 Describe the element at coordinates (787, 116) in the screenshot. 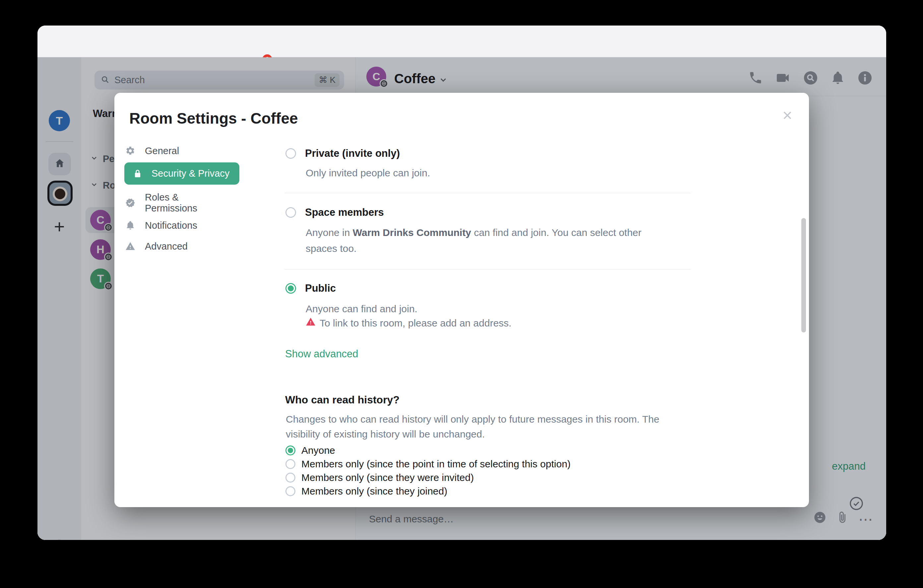

I see `close-icon` at that location.